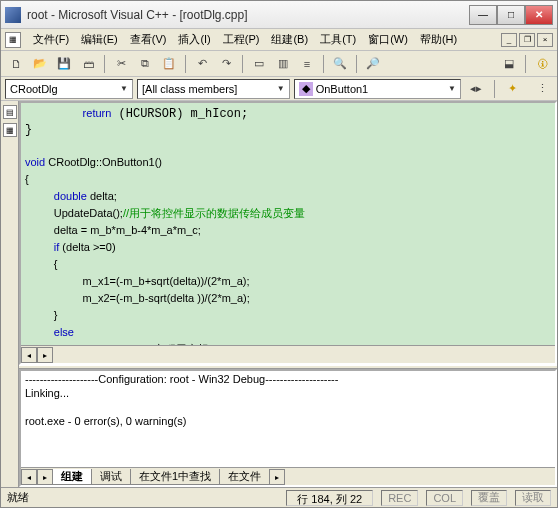 The width and height of the screenshot is (558, 508). I want to click on code-text: delta = m_b*m_b-4*m_a*m_c;, so click(128, 230).